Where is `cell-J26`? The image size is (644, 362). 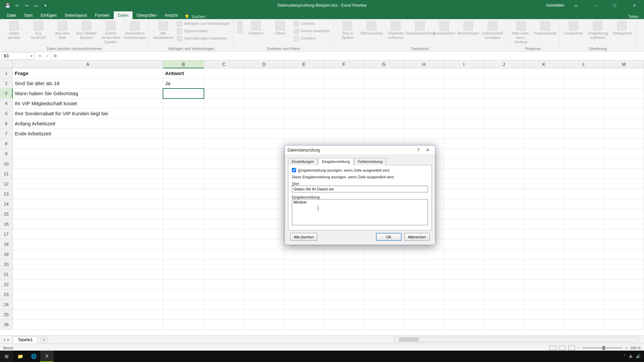
cell-J26 is located at coordinates (504, 325).